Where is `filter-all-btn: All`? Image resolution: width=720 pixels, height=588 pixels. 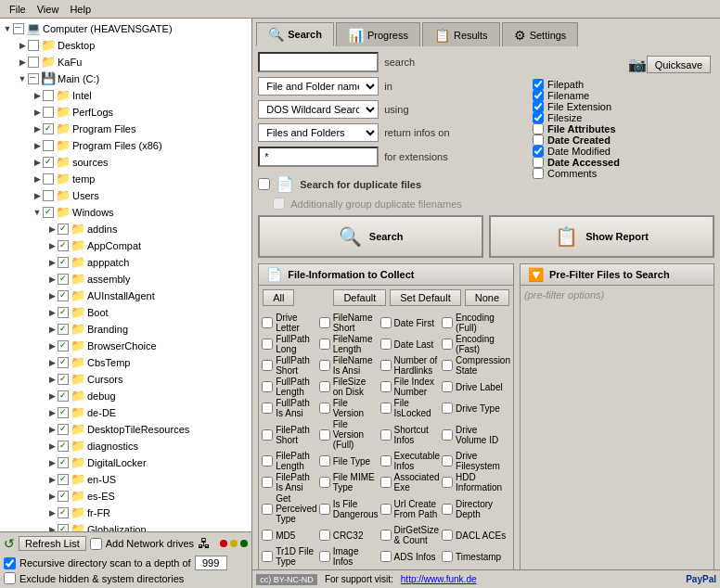
filter-all-btn: All is located at coordinates (278, 298).